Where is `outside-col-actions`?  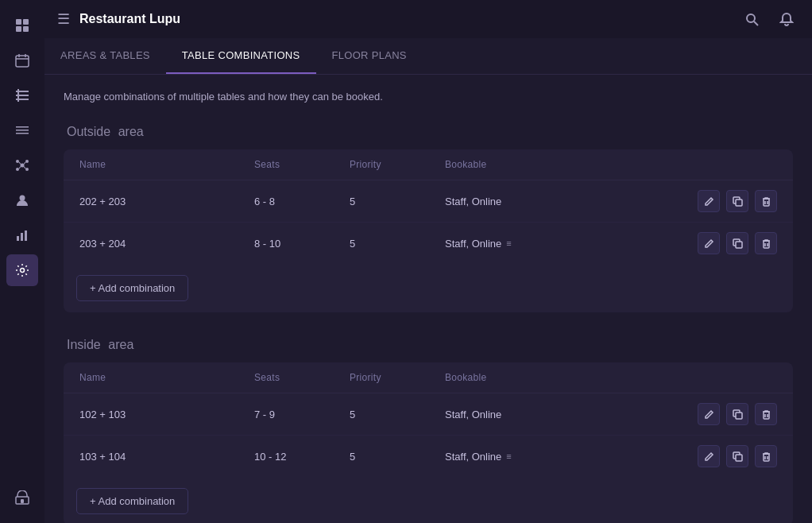
outside-col-actions is located at coordinates (729, 165).